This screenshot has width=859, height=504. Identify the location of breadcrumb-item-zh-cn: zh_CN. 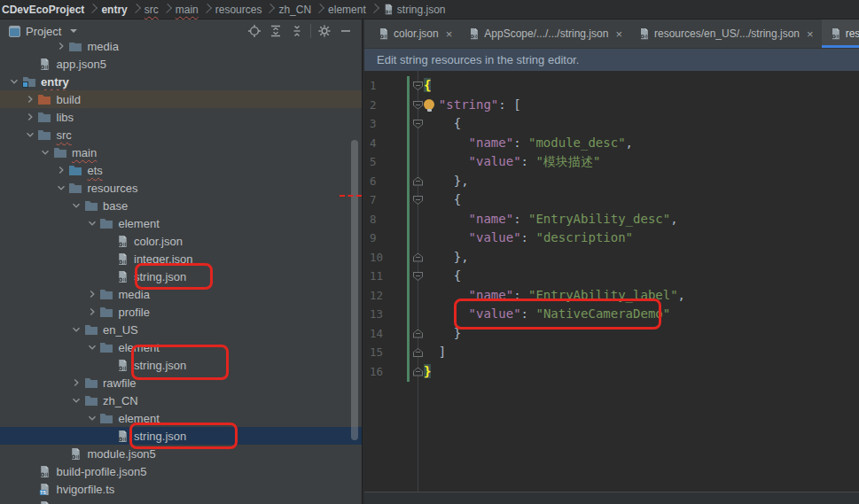
(294, 10).